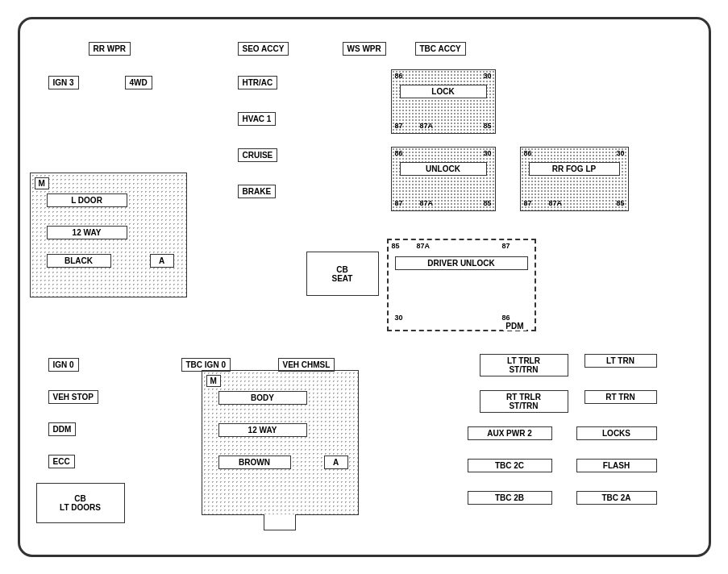 The image size is (728, 574). Describe the element at coordinates (263, 398) in the screenshot. I see `body-fuse: BODY` at that location.